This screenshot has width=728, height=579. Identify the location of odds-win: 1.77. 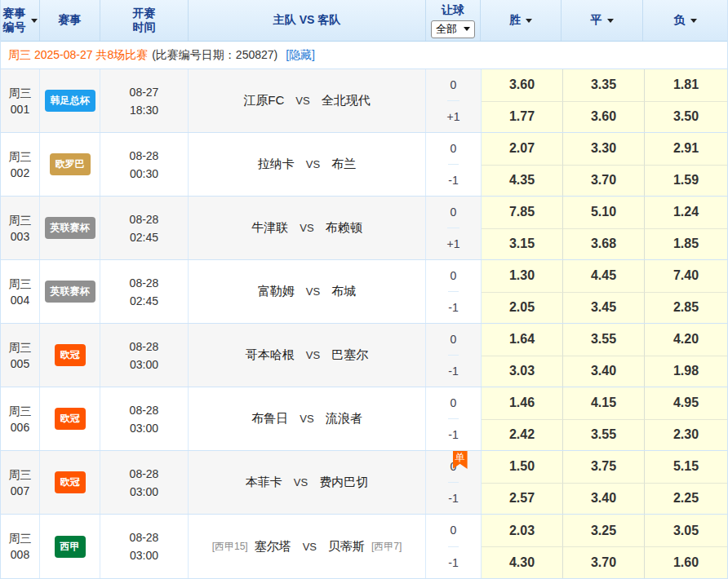
(522, 117).